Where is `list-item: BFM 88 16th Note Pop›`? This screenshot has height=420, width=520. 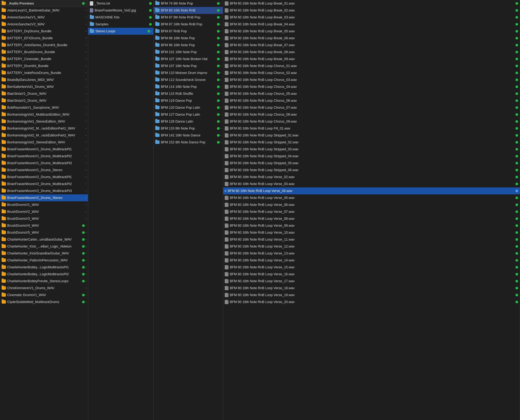 list-item: BFM 88 16th Note Pop› is located at coordinates (188, 38).